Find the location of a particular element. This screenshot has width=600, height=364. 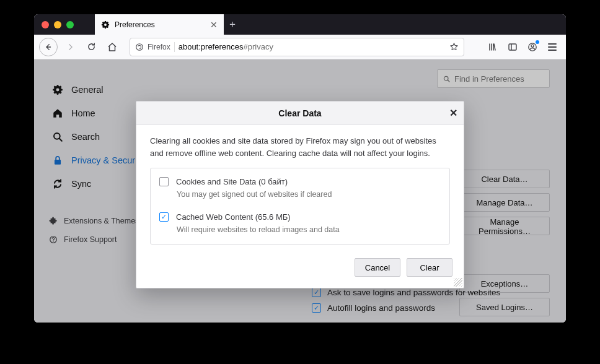

dialog-title: Clear Data is located at coordinates (300, 113).